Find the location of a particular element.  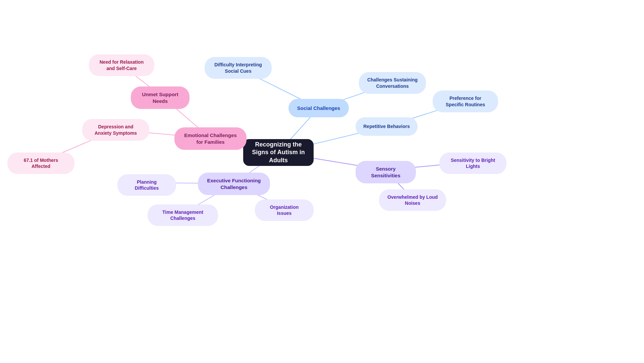

node-challenges-conversations: Challenges Sustaining Conversations is located at coordinates (392, 83).